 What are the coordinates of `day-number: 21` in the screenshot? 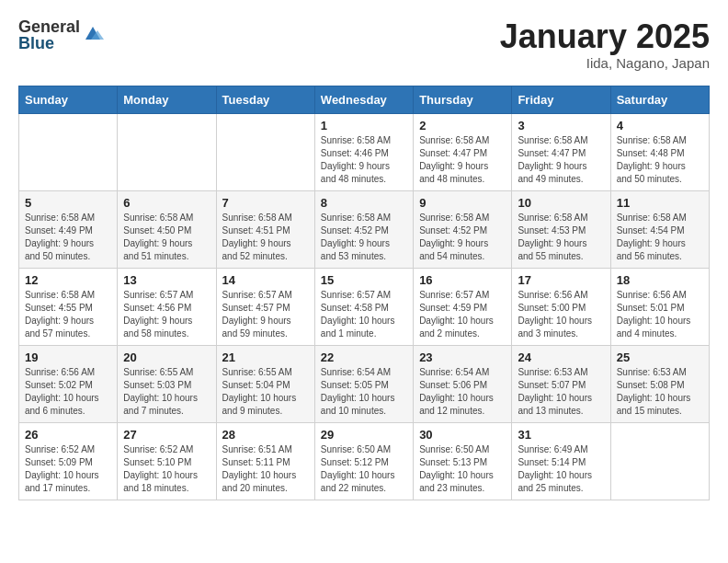 It's located at (266, 357).